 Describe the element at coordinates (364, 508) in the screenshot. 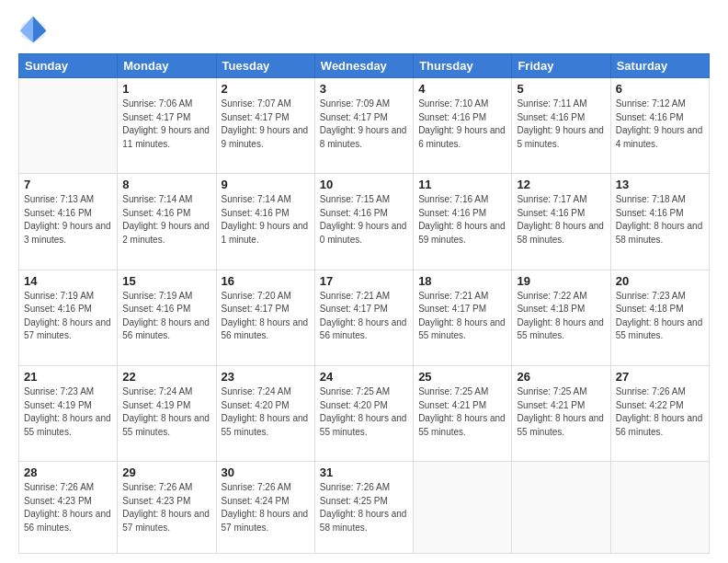

I see `day-info: Sunrise: 7:26 AMSunset: 4:25 PMDaylight:…` at that location.